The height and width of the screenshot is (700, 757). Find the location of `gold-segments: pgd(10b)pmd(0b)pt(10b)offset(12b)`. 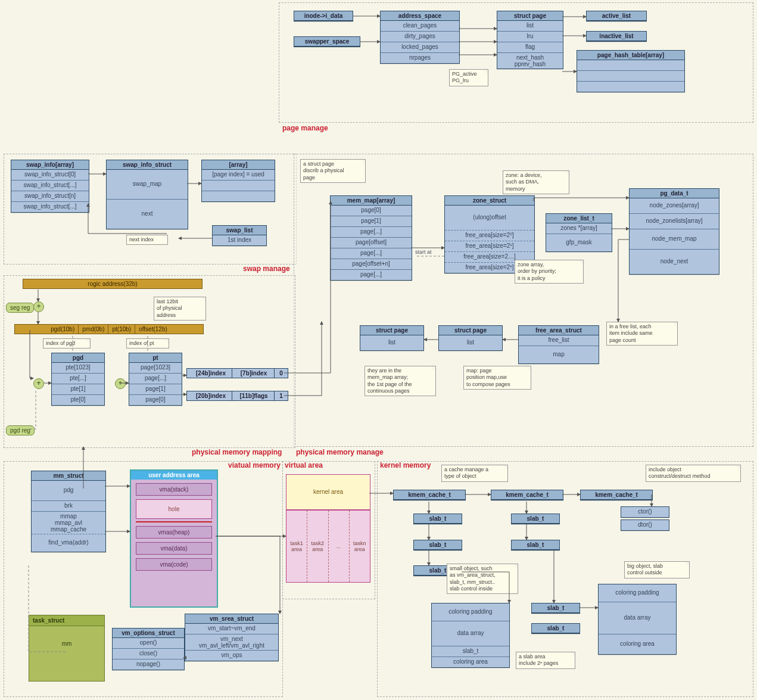

gold-segments: pgd(10b)pmd(0b)pt(10b)offset(12b) is located at coordinates (109, 329).